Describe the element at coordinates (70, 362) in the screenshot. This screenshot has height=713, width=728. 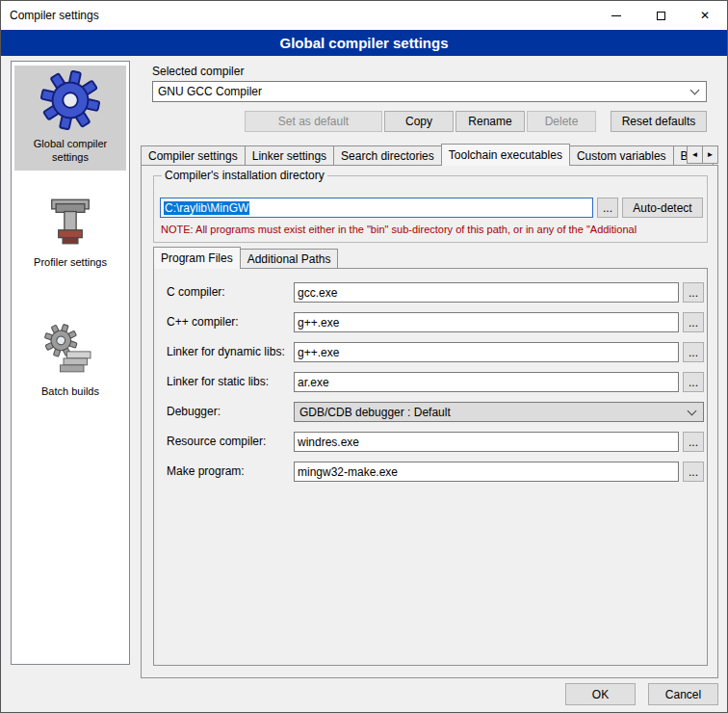
I see `sidebar-item-batch-builds: Batch builds` at that location.